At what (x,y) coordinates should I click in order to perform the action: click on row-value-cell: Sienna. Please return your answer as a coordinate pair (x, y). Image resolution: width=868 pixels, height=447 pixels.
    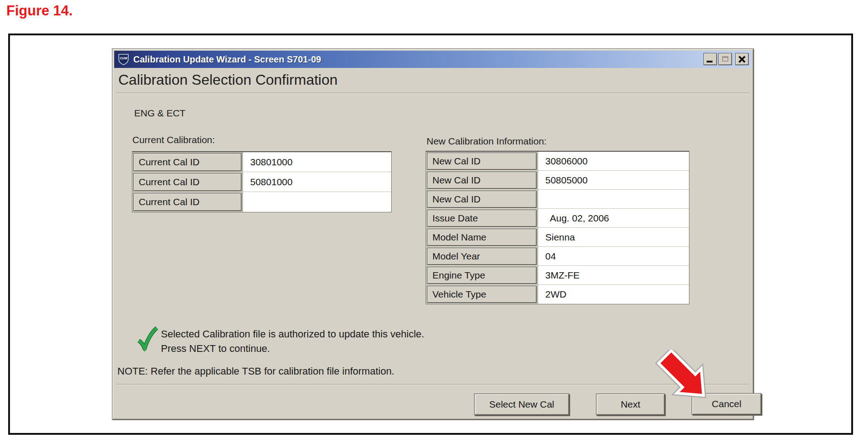
    Looking at the image, I should click on (613, 237).